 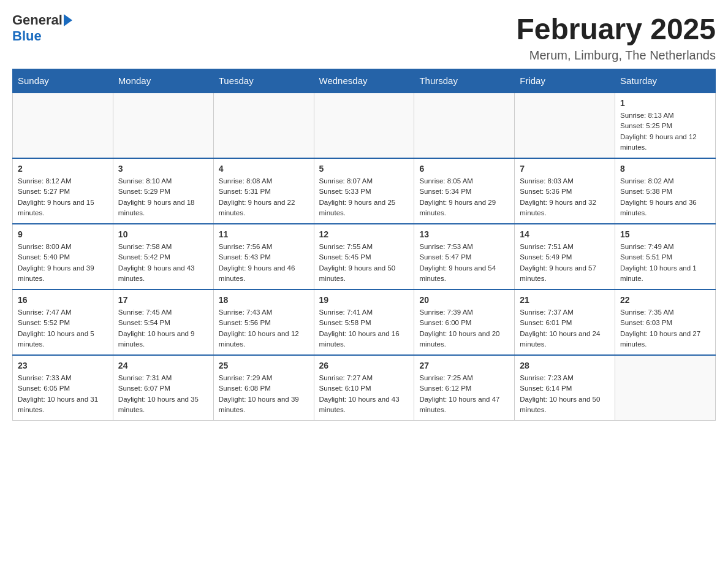 I want to click on day-number: 25, so click(x=264, y=366).